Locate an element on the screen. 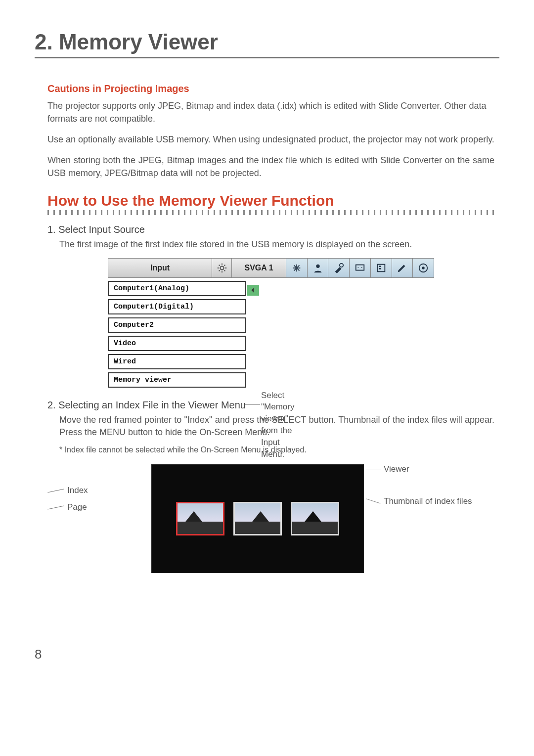 Image resolution: width=534 pixels, height=756 pixels. step1-heading: 1. Select Input Source is located at coordinates (271, 229).